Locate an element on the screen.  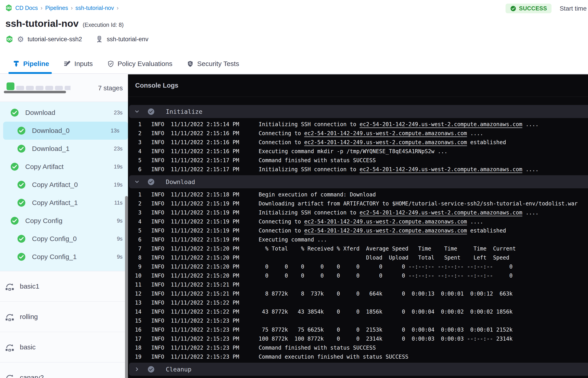
log-line: 18INFO11/11/2022 2:15:23 PMCommand finis… is located at coordinates (358, 348).